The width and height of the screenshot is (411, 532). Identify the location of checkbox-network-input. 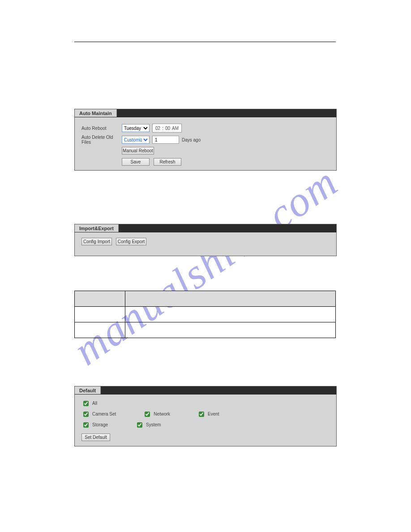
(147, 414).